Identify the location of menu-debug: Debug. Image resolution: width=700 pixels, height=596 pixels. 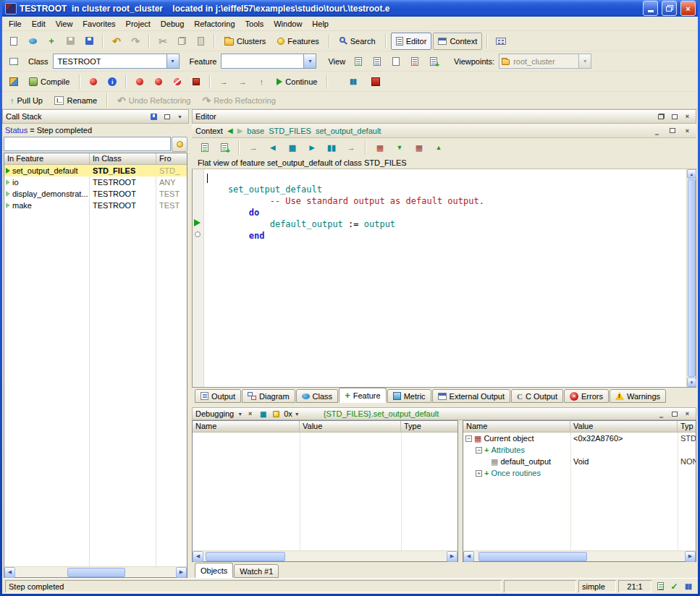
(172, 24).